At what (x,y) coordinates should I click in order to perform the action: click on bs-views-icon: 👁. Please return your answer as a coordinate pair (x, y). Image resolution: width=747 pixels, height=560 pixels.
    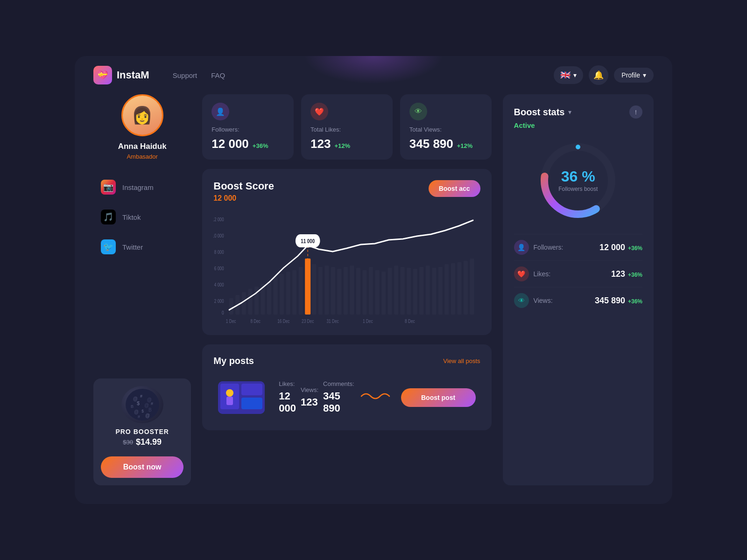
    Looking at the image, I should click on (521, 301).